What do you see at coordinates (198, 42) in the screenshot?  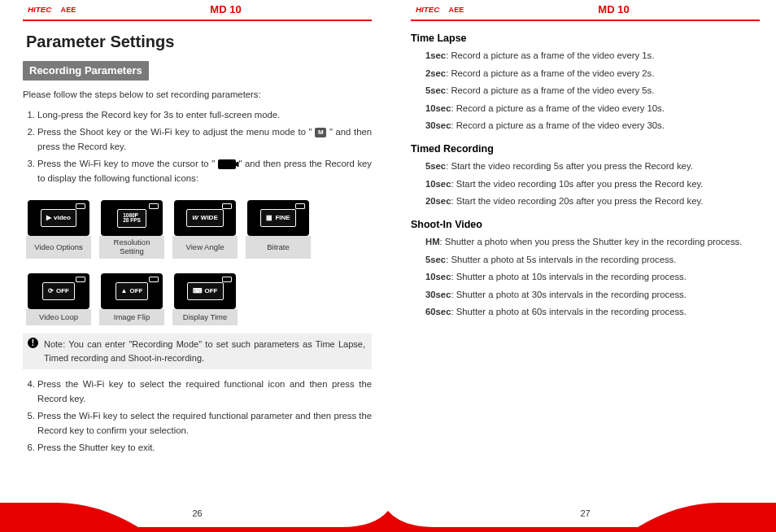 I see `page-title: Parameter Settings` at bounding box center [198, 42].